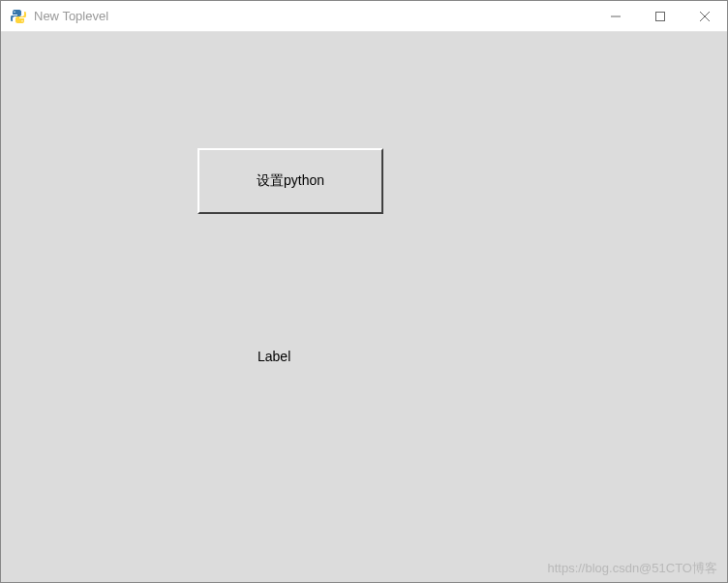 The image size is (728, 583). What do you see at coordinates (274, 356) in the screenshot?
I see `label-text: Label` at bounding box center [274, 356].